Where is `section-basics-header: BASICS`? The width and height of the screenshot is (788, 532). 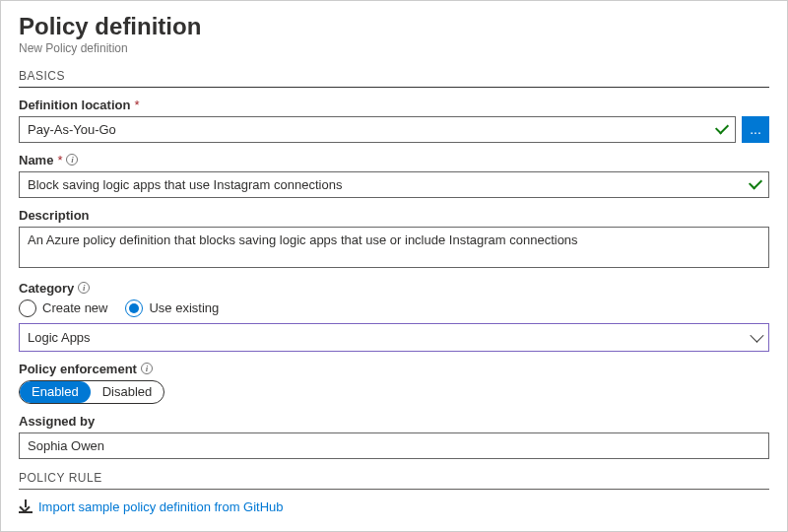 section-basics-header: BASICS is located at coordinates (394, 79).